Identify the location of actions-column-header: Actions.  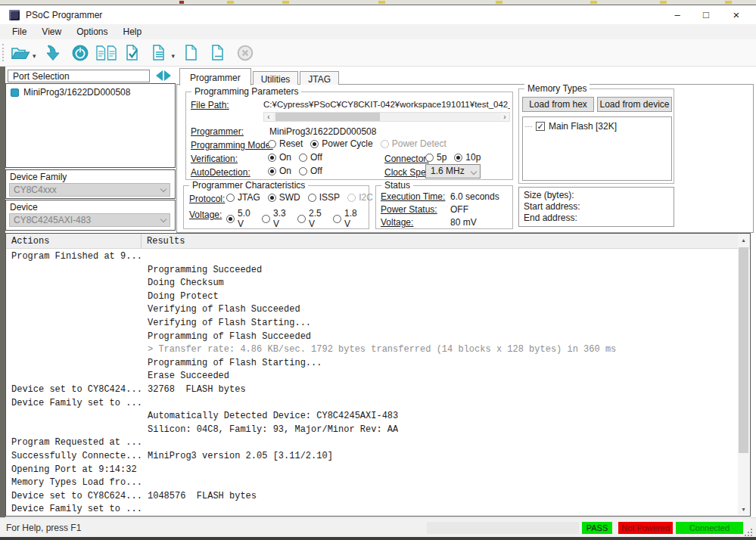
(74, 241).